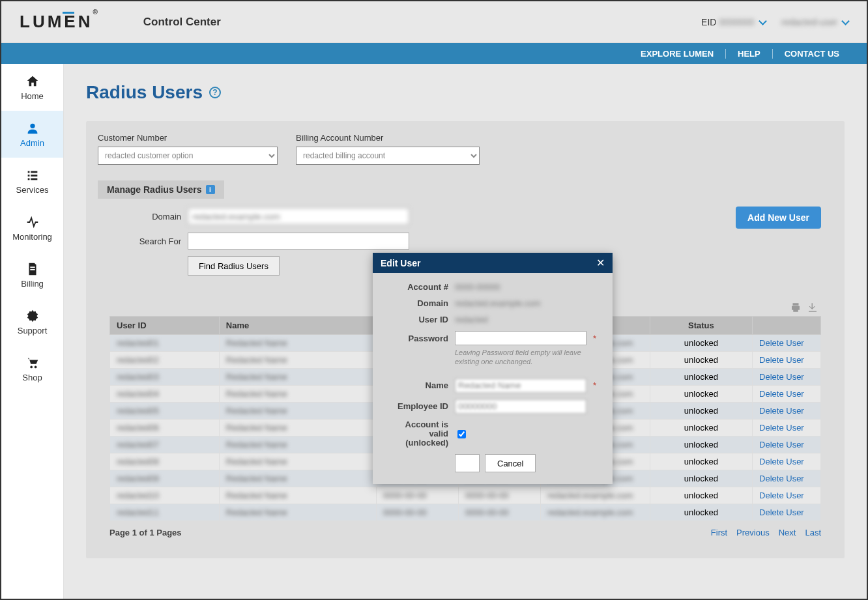 The height and width of the screenshot is (600, 868). Describe the element at coordinates (233, 266) in the screenshot. I see `find-radius-users-button: Find Radius Users` at that location.